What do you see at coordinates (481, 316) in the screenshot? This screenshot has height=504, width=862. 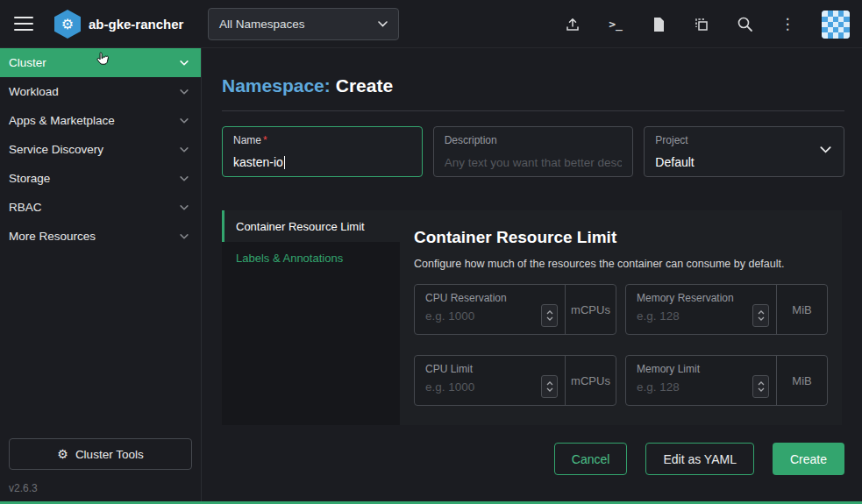 I see `cpu-reservation-input` at bounding box center [481, 316].